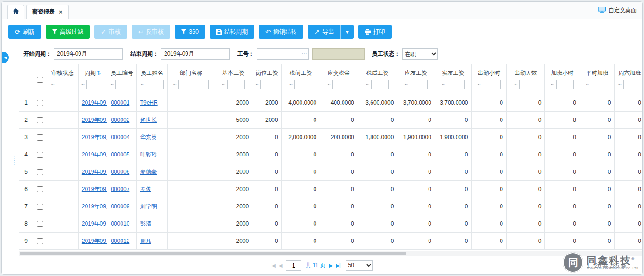 This screenshot has width=644, height=276. What do you see at coordinates (146, 224) in the screenshot?
I see `employee-name-link: 彭清` at bounding box center [146, 224].